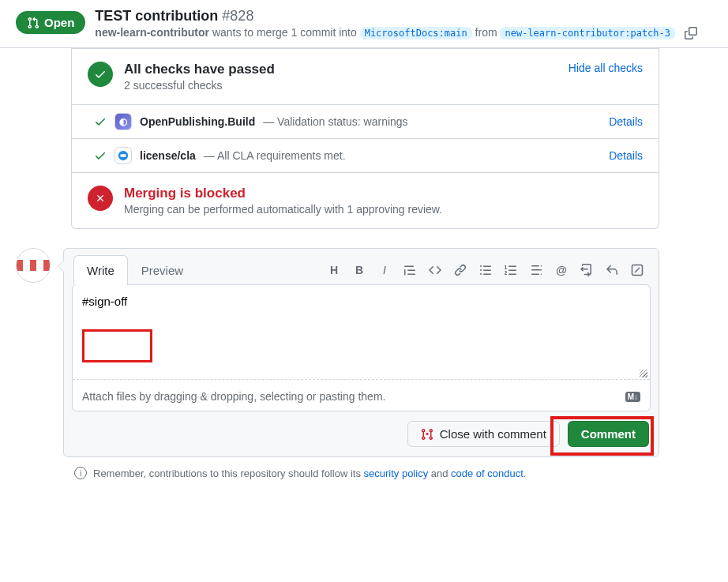  What do you see at coordinates (587, 270) in the screenshot?
I see `reference-icon` at bounding box center [587, 270].